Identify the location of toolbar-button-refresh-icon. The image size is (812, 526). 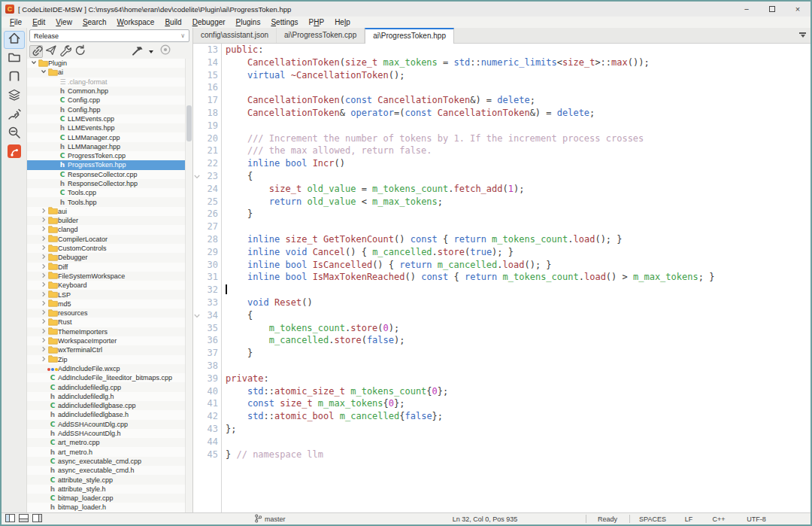
(79, 51).